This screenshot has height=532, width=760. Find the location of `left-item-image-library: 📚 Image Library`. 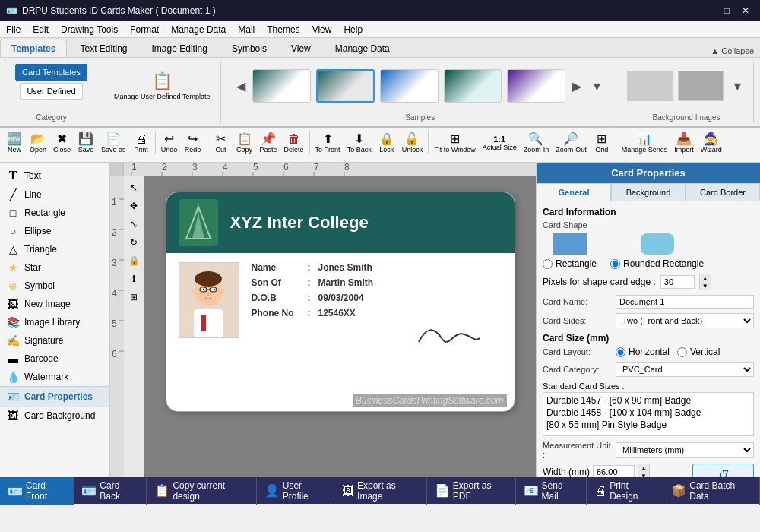

left-item-image-library: 📚 Image Library is located at coordinates (55, 322).